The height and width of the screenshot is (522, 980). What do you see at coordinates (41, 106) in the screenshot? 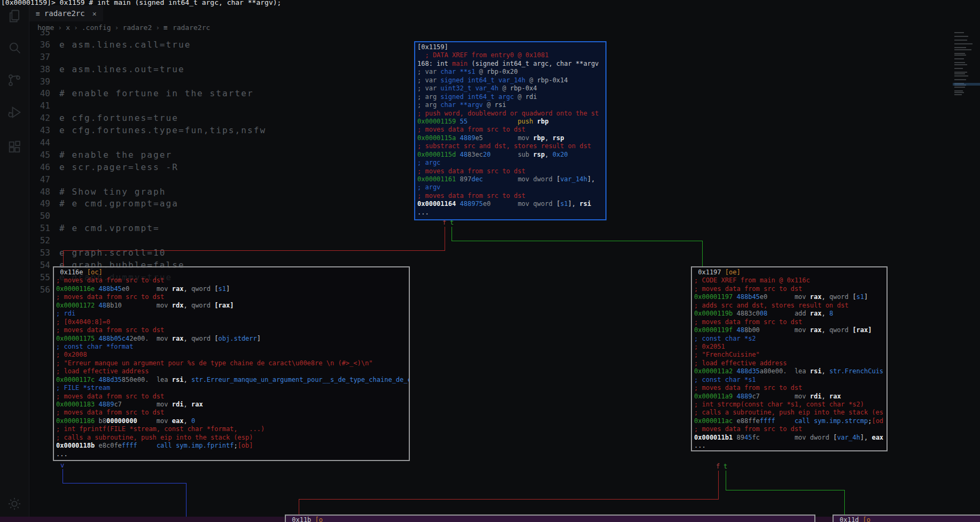
I see `line-number: 41` at bounding box center [41, 106].